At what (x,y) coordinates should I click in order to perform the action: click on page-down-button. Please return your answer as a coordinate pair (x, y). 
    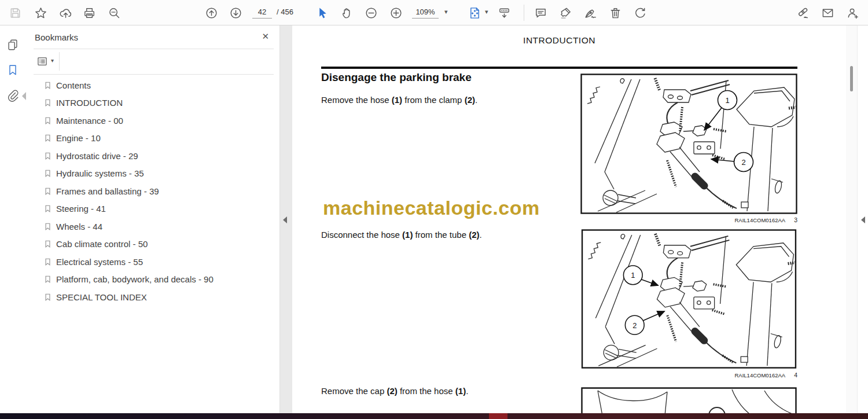
    Looking at the image, I should click on (236, 13).